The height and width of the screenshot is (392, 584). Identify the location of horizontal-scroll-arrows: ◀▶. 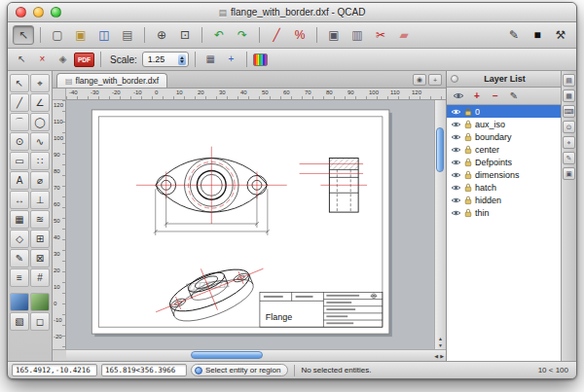
(439, 356).